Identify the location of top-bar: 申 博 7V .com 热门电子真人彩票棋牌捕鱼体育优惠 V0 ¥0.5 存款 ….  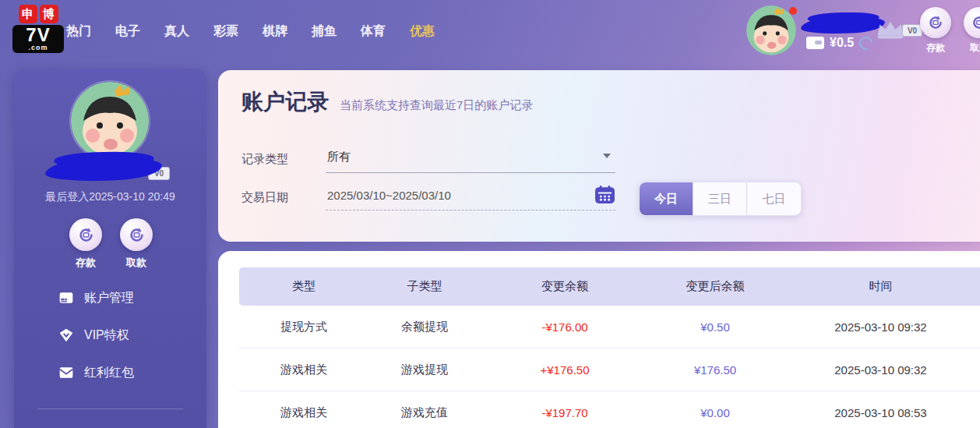
(490, 31).